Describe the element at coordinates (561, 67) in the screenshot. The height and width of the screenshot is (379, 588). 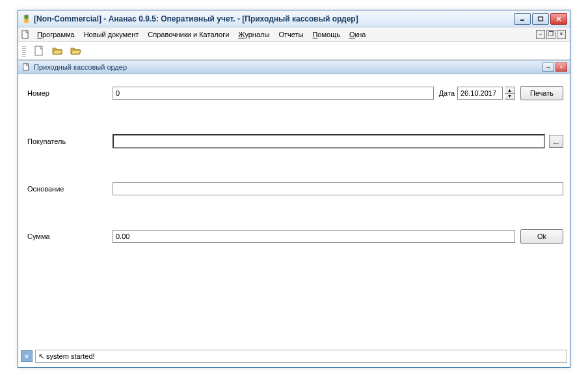
I see `child-close-button: ×` at that location.